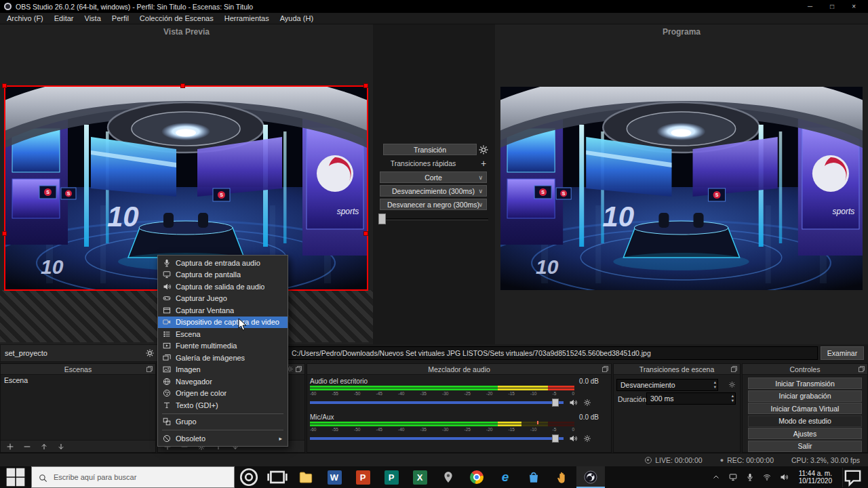 The image size is (868, 488). What do you see at coordinates (249, 477) in the screenshot?
I see `cortana-button` at bounding box center [249, 477].